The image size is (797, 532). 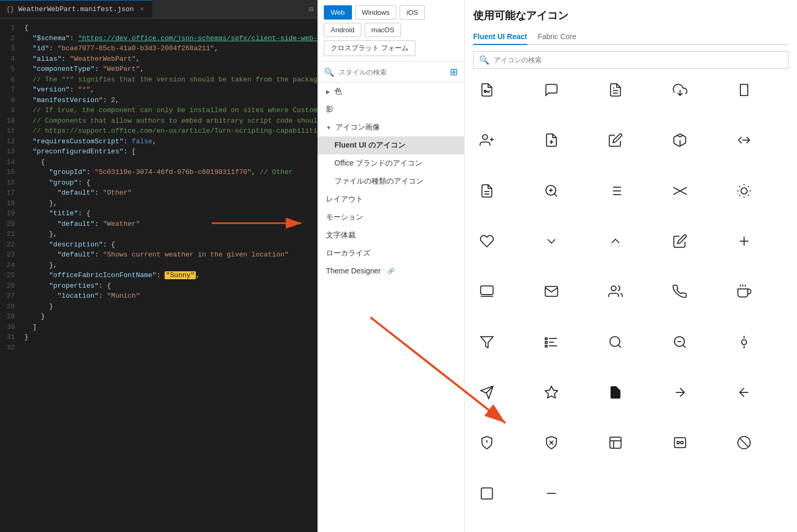 What do you see at coordinates (391, 235) in the screenshot?
I see `nav-item-文字体裁: 文字体裁` at bounding box center [391, 235].